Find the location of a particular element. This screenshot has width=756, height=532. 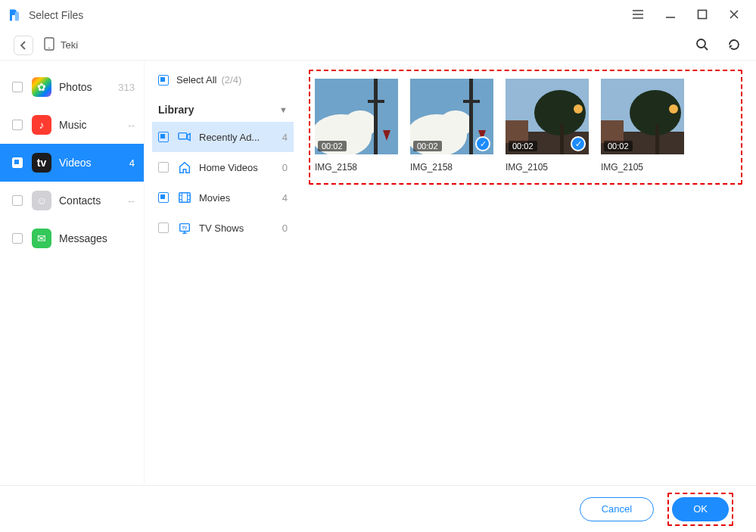

sidebar-item-contacts: ☺ Contacts -- is located at coordinates (72, 201).